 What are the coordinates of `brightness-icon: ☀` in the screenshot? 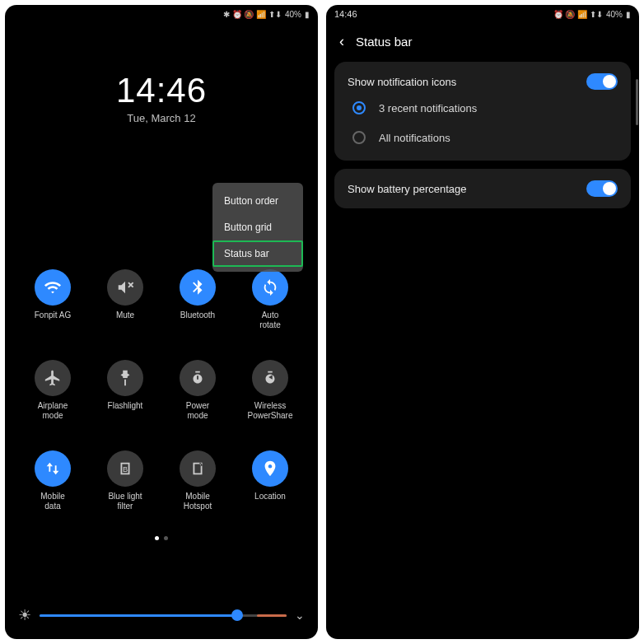 It's located at (25, 615).